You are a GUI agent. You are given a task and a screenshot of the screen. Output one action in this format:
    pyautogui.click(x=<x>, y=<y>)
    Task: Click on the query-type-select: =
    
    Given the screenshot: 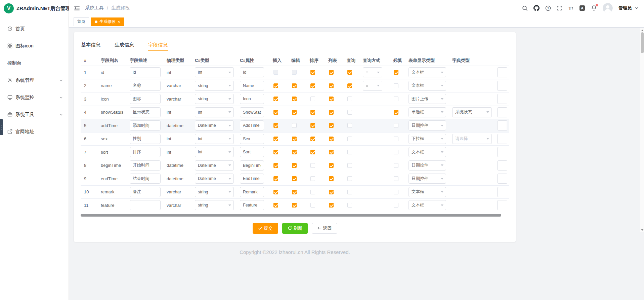 What is the action you would take?
    pyautogui.click(x=373, y=72)
    